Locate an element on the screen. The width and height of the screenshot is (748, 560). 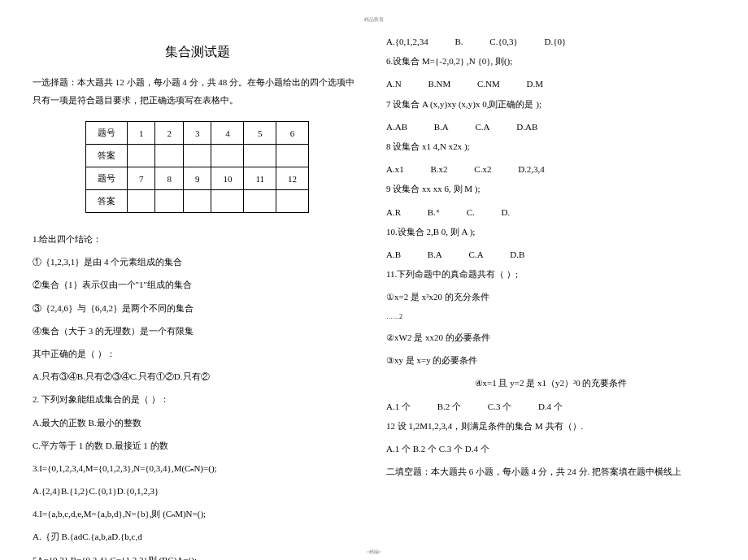
question-2-options: C.平方等于 1 的数 D.最接近 1 的数 is located at coordinates (197, 445).